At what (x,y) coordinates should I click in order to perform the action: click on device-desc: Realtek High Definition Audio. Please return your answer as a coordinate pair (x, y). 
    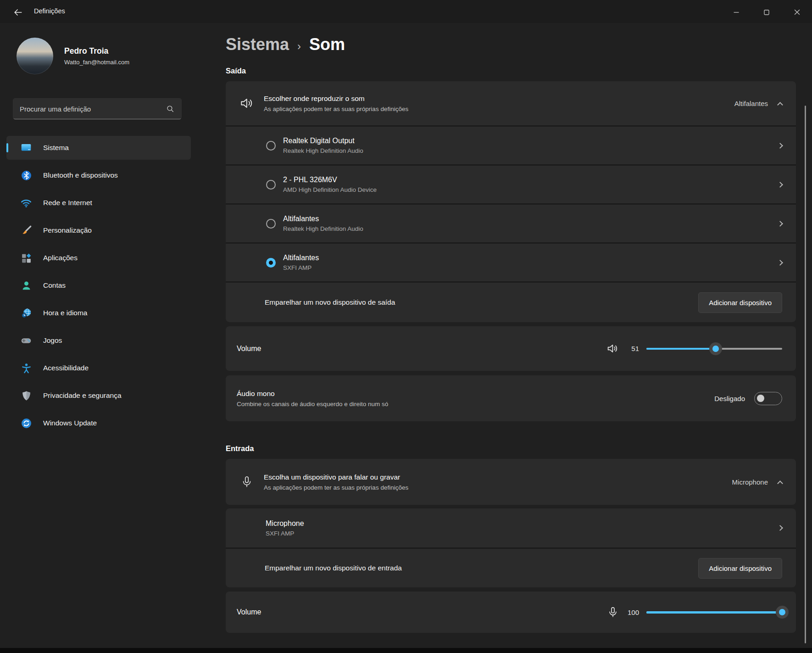
    Looking at the image, I should click on (530, 229).